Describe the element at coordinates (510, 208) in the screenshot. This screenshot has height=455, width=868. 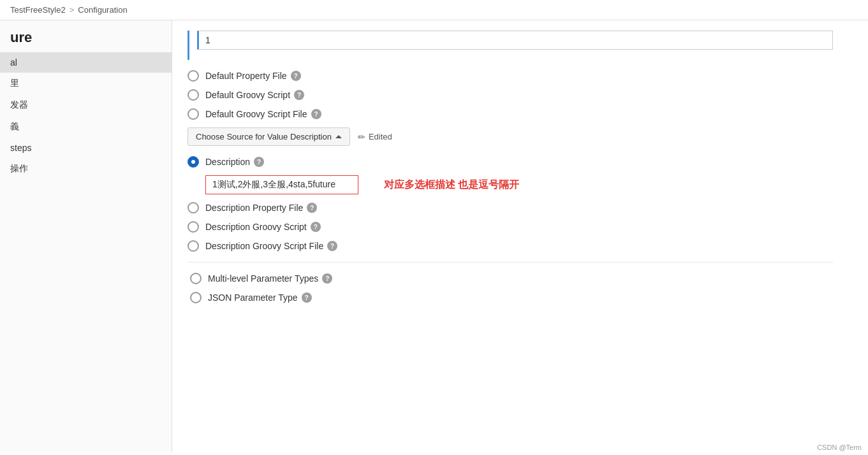
I see `radio-description-property-file: Description Property File ?` at that location.